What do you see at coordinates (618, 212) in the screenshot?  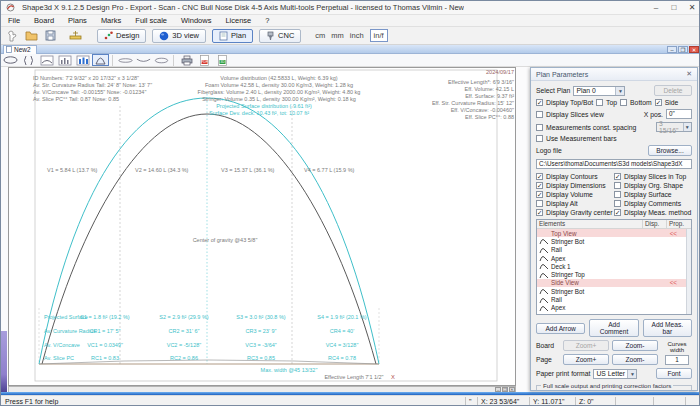 I see `meas-method-checkbox` at bounding box center [618, 212].